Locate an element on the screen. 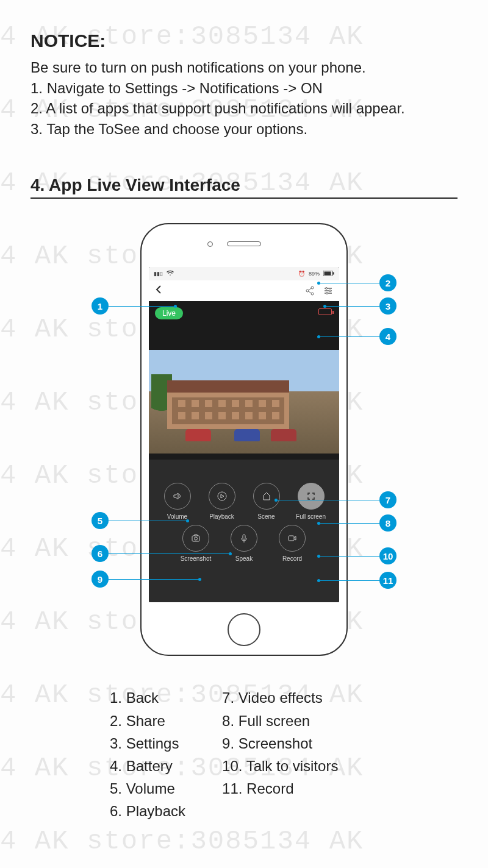  legend: 1. Back 2. Share 3. Settings 4. Battery … is located at coordinates (244, 755).